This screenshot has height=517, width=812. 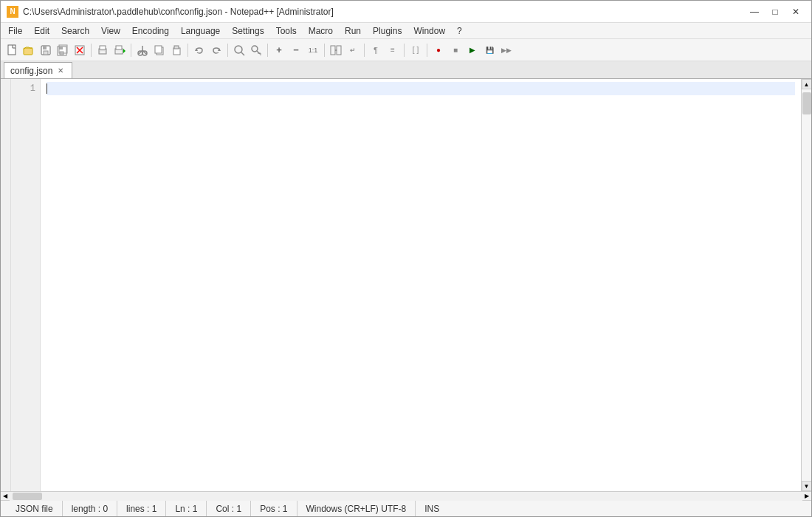 I want to click on toolbar-show-all: ¶, so click(x=376, y=50).